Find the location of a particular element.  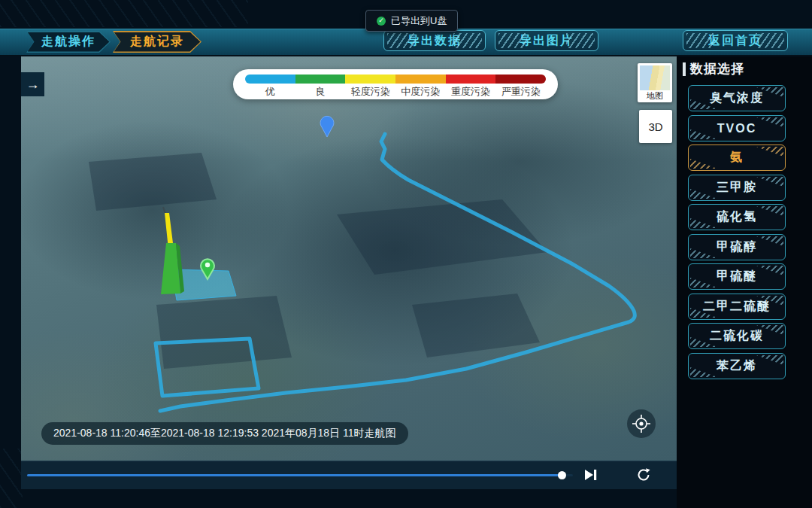

panel-title: 数据选择 is located at coordinates (717, 69).